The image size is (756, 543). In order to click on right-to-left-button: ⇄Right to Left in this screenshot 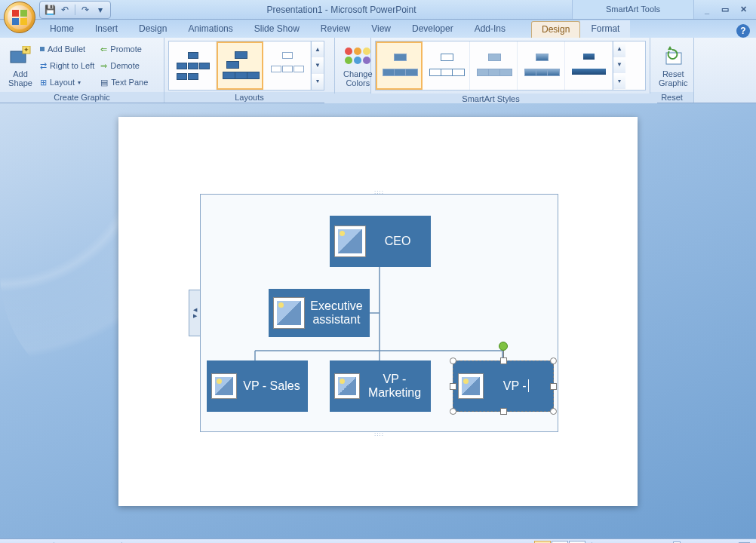, I will do `click(67, 66)`.